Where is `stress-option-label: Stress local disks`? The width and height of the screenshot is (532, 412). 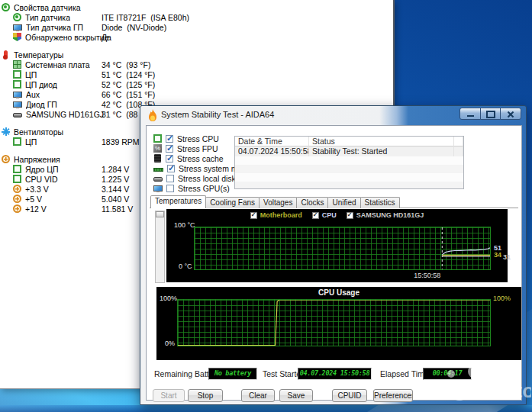
stress-option-label: Stress local disks is located at coordinates (209, 179).